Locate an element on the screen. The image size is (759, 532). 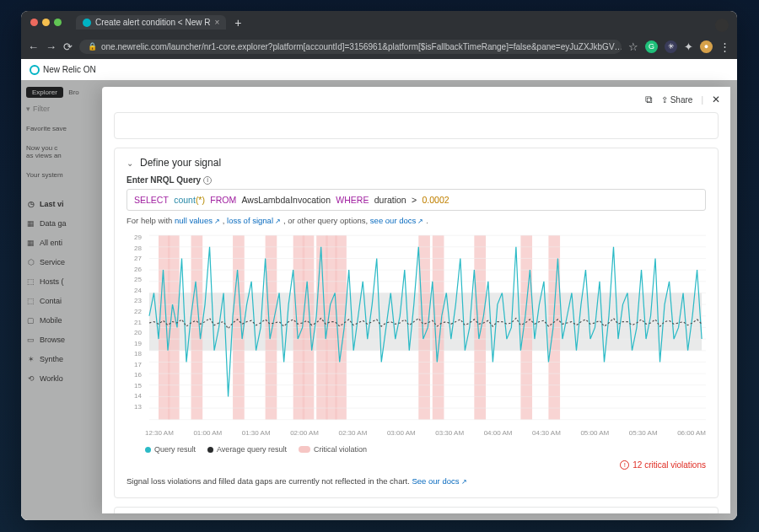
loss-of-signal-link: loss of signal ↗ is located at coordinates (254, 221).